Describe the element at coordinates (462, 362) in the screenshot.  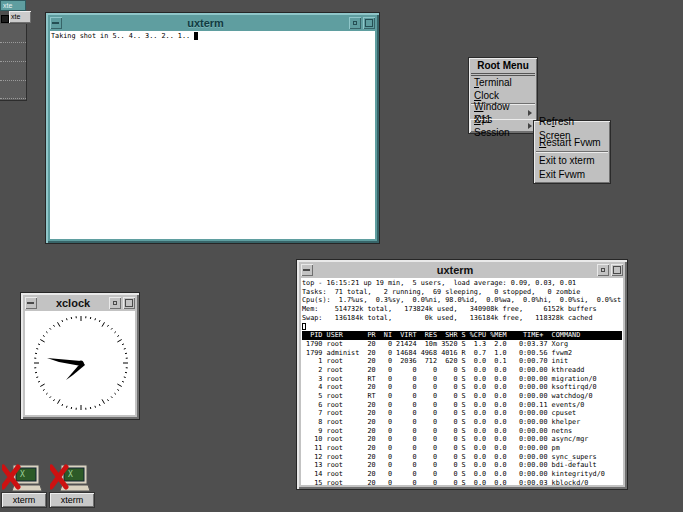
I see `terminal-line: 1 root 20 0 2036 712 620 S 0.0 0.1 0:00.…` at that location.